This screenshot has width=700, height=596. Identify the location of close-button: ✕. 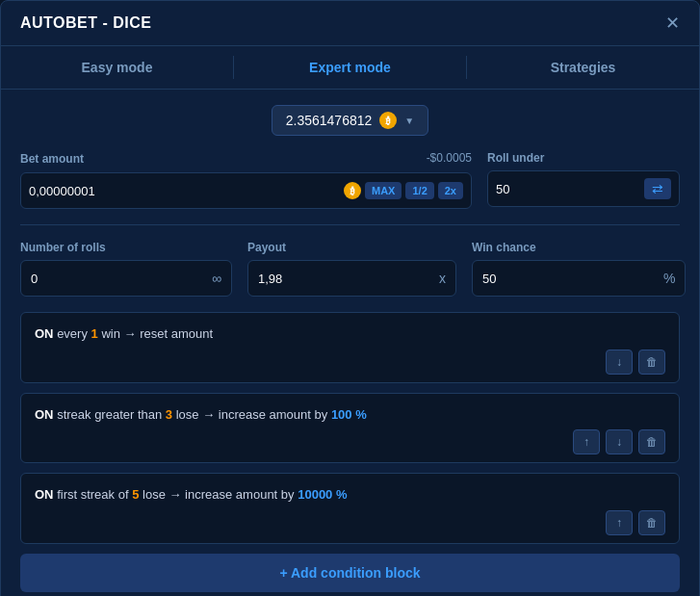
(672, 23).